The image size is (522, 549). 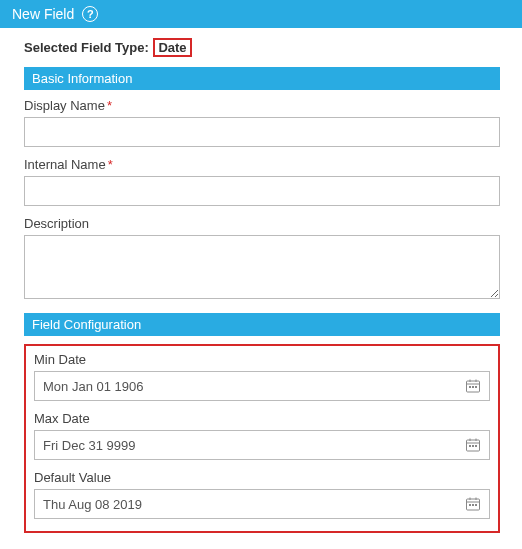 I want to click on max-date-field, so click(x=262, y=445).